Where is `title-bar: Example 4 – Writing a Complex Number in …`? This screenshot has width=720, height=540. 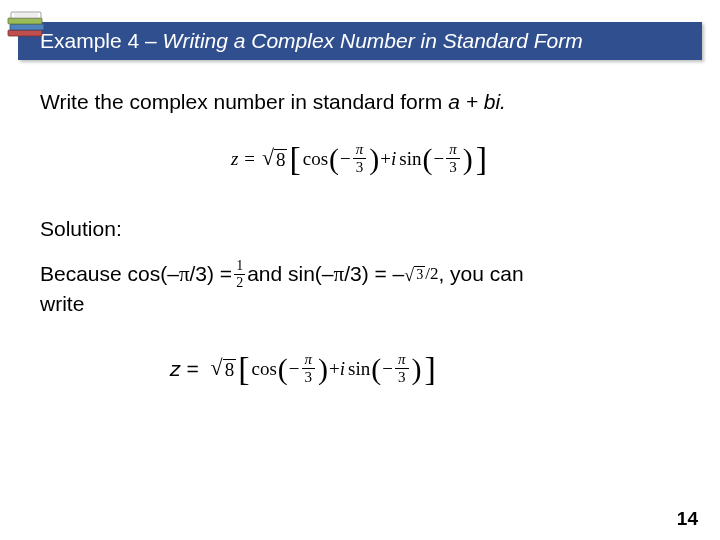 title-bar: Example 4 – Writing a Complex Number in … is located at coordinates (360, 41).